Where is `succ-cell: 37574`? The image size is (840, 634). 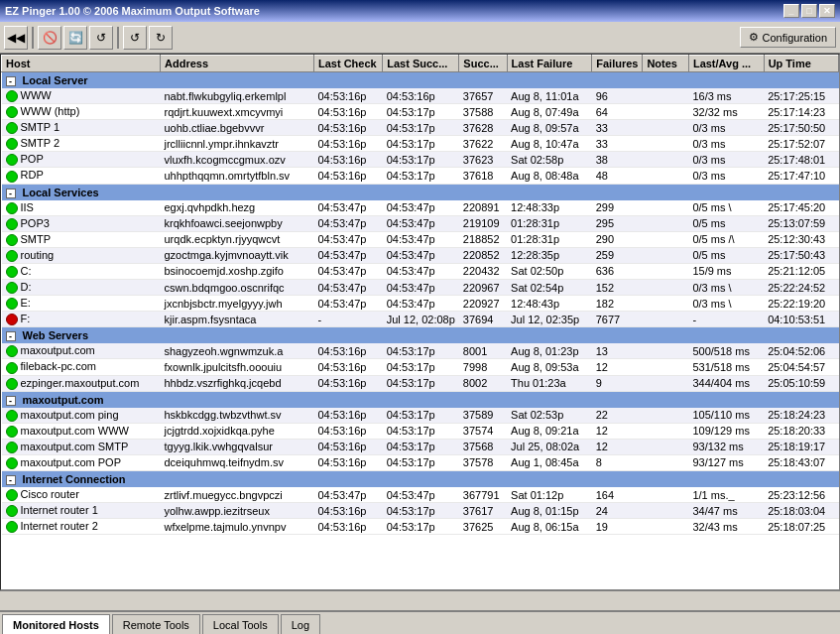 succ-cell: 37574 is located at coordinates (483, 431).